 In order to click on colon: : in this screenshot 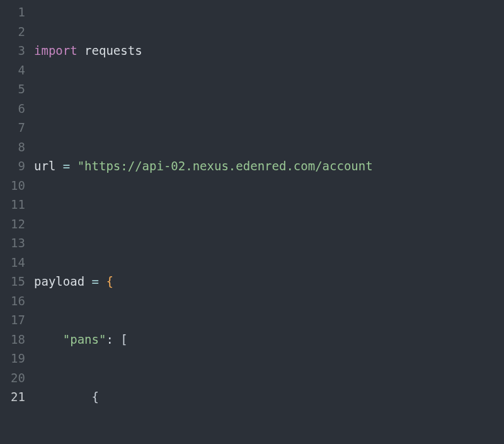, I will do `click(113, 339)`.